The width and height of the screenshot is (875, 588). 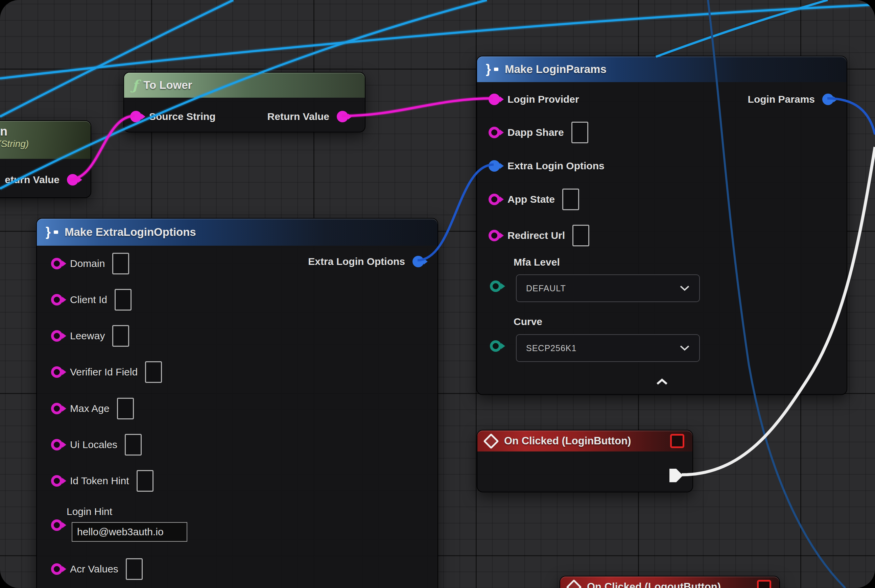 What do you see at coordinates (608, 348) in the screenshot?
I see `curve-dropdown: SECP256K1` at bounding box center [608, 348].